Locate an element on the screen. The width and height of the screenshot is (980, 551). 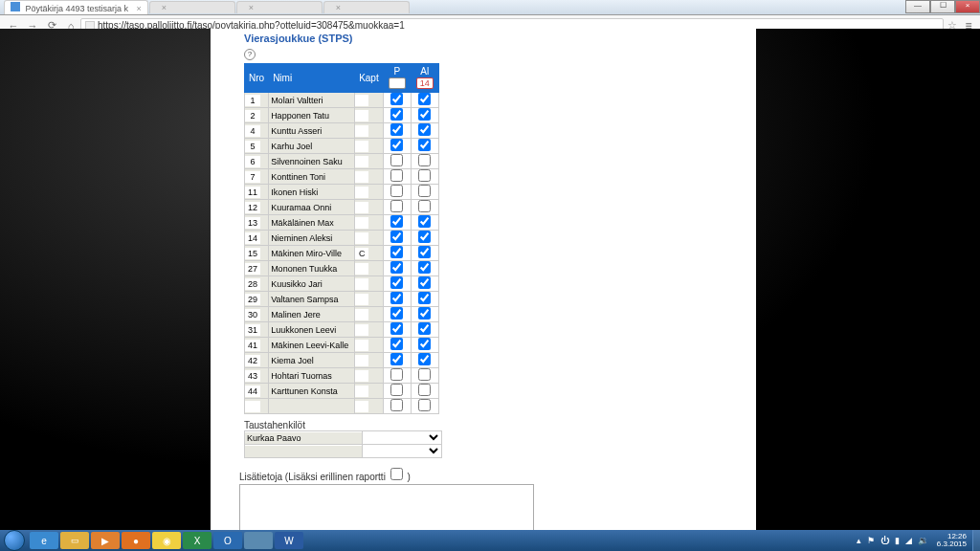
tray-wifi-icon: ◢ is located at coordinates (909, 540).